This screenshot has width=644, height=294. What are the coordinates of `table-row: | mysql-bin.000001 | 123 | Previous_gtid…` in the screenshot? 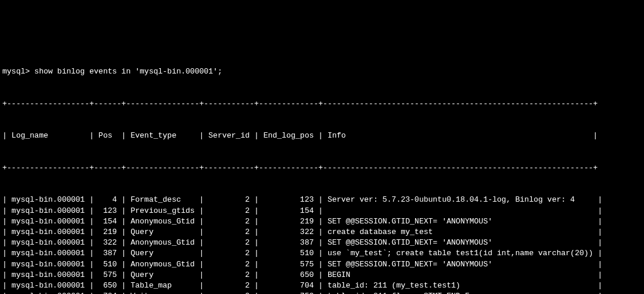 It's located at (322, 211).